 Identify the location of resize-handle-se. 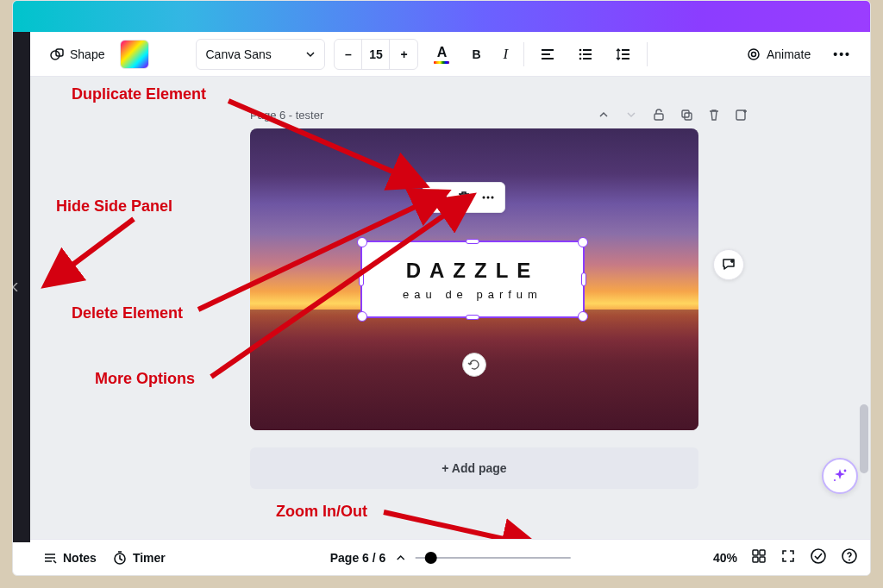
(583, 316).